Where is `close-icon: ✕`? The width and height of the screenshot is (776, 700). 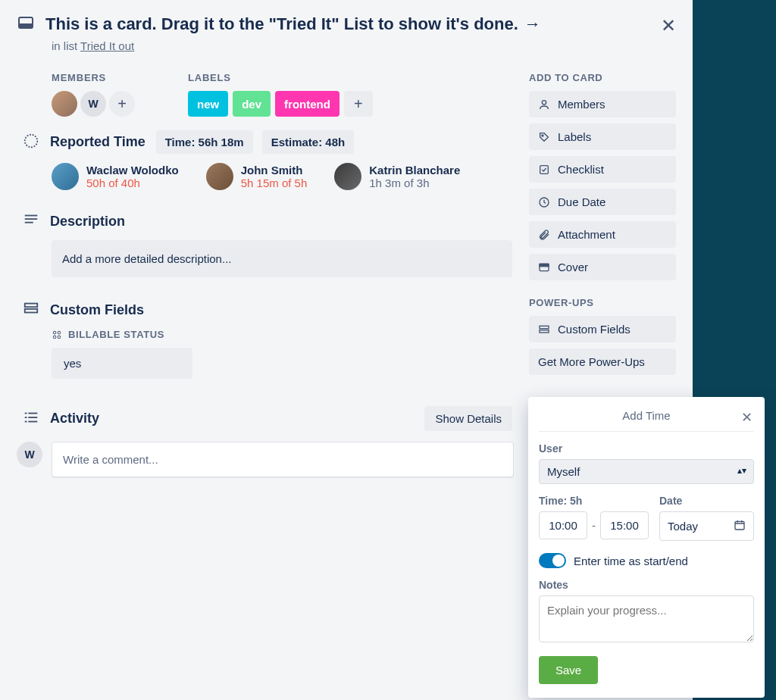
close-icon: ✕ is located at coordinates (668, 26).